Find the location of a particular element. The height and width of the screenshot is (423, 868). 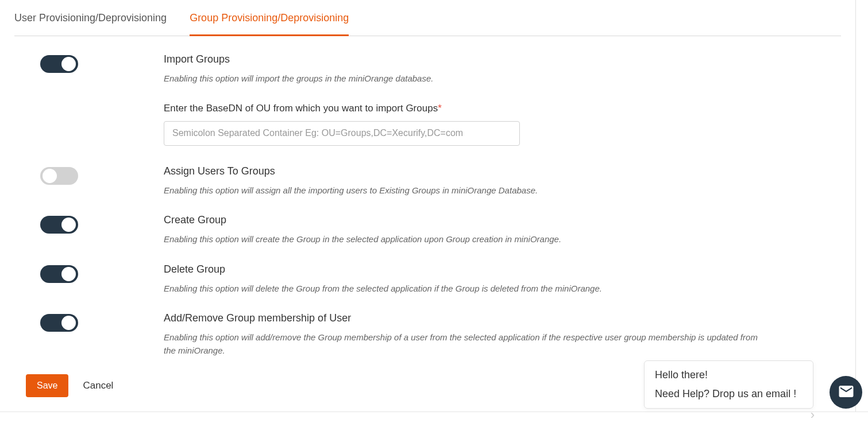

row-create-group: Create Group Enabling this option will c… is located at coordinates (427, 230).